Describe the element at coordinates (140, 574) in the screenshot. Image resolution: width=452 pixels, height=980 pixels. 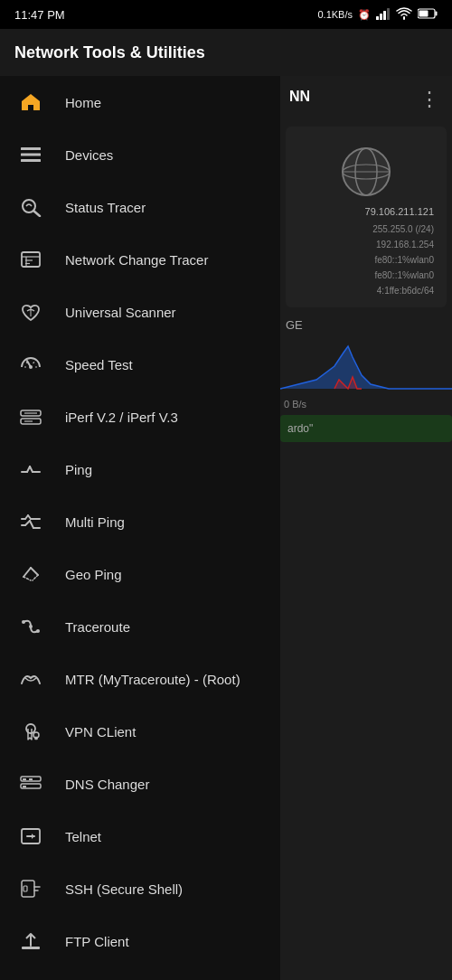
I see `sidebar-item-geo-ping: Geo Ping` at that location.